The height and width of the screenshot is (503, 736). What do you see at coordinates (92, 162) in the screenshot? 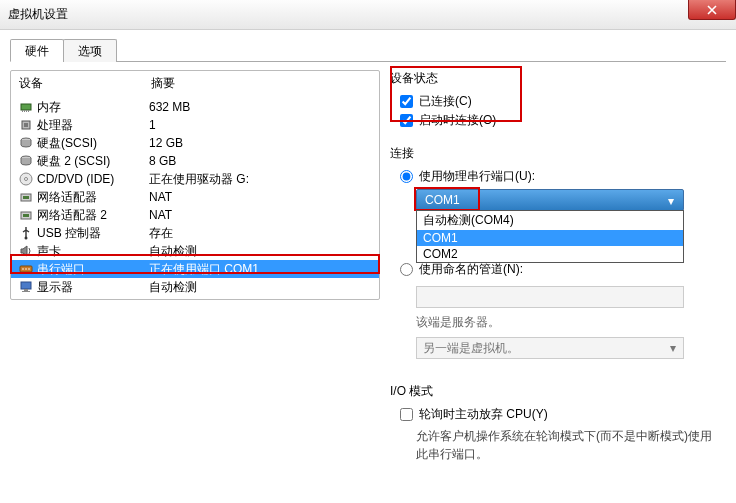
I see `device-name: 硬盘 2 (SCSI)` at bounding box center [92, 162].